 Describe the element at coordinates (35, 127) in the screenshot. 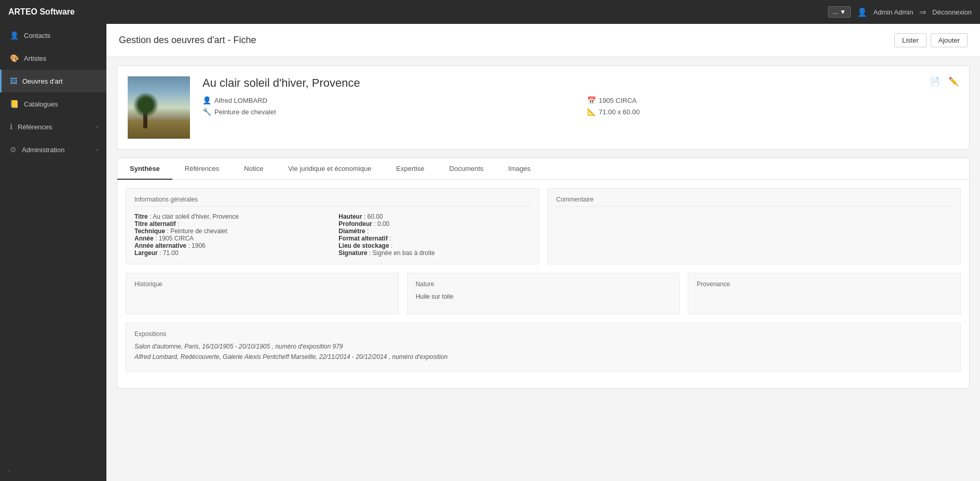

I see `sidebar-label-references: Références` at that location.